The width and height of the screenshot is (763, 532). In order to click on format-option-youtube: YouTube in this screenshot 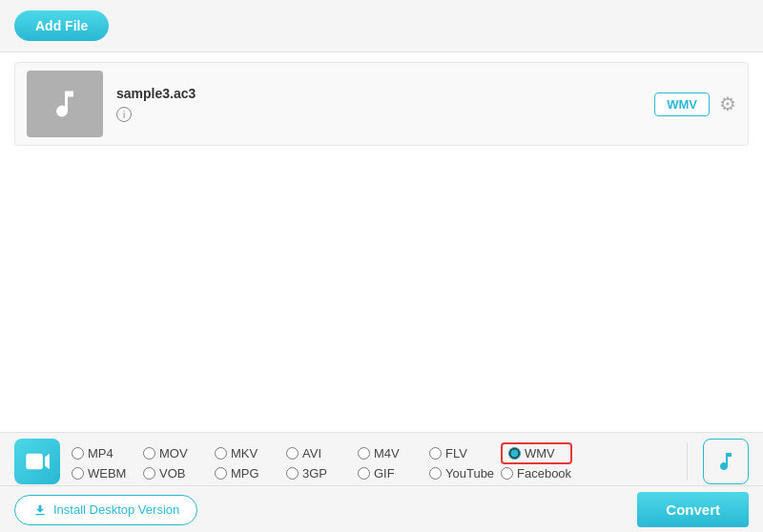, I will do `click(465, 473)`.